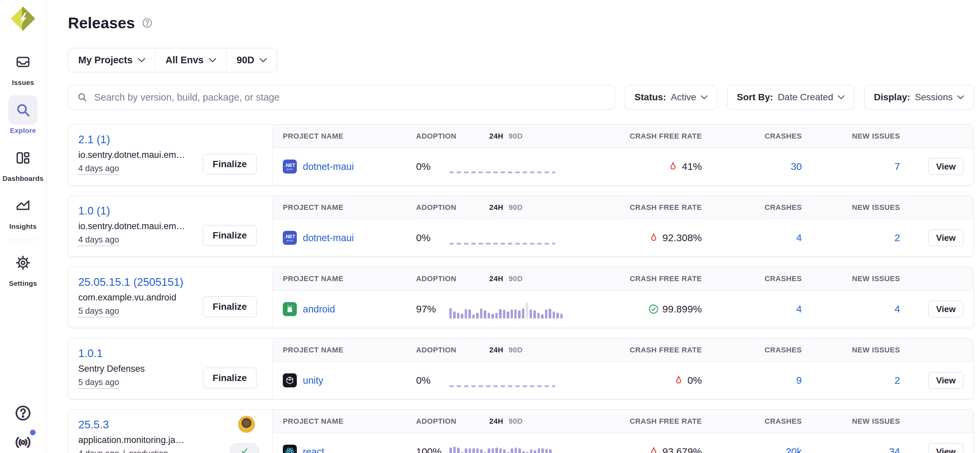 The width and height of the screenshot is (980, 453). I want to click on col-header-project-name: PROJECT NAME, so click(345, 208).